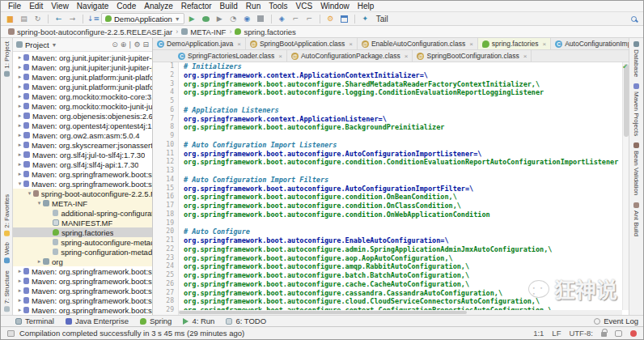 The height and width of the screenshot is (340, 644). I want to click on tree-item-maven-org-junit-platform-junit-platform-: ▸Maven: org.junit.platform:junit-platfor…, so click(83, 77).